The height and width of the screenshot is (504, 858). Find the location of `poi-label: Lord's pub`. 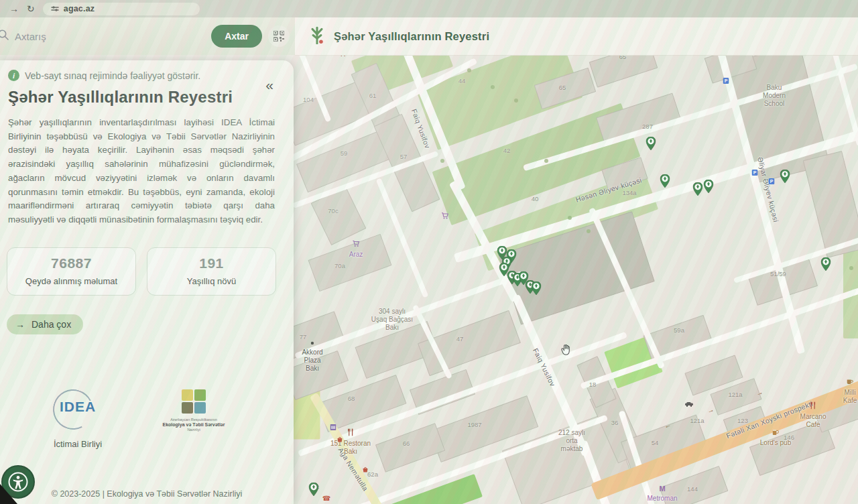

poi-label: Lord's pub is located at coordinates (776, 443).